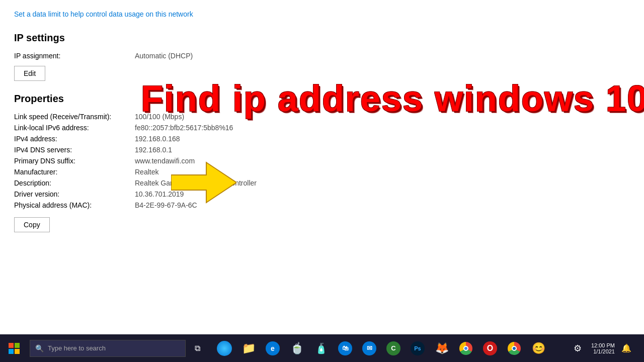 This screenshot has width=644, height=362. What do you see at coordinates (322, 139) in the screenshot?
I see `property-row-2: IPv4 address:192.168.0.168` at bounding box center [322, 139].